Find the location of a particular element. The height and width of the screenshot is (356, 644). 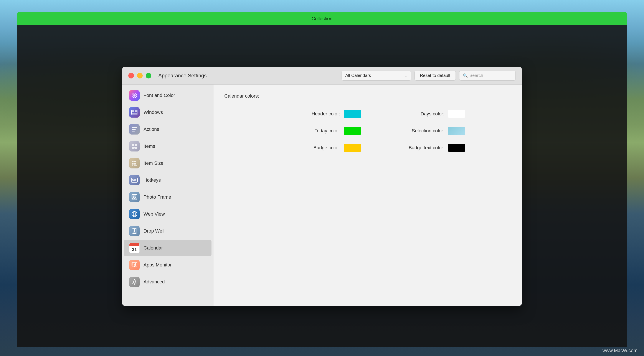

calendar-icon-header is located at coordinates (134, 244).